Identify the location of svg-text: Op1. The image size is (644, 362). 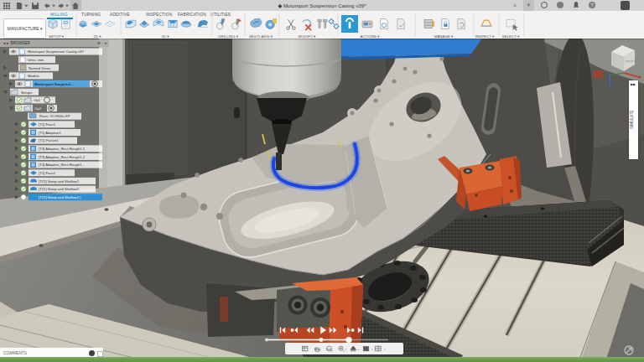
(37, 101).